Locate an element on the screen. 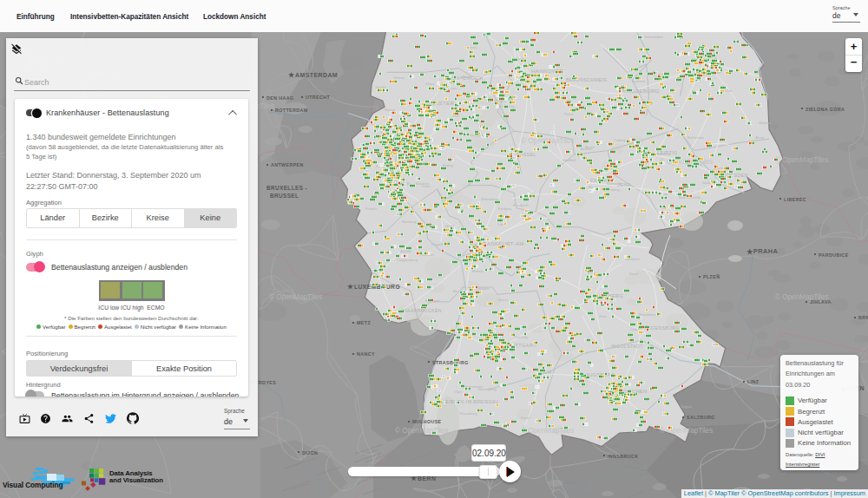 The width and height of the screenshot is (868, 498). svg-text: Peine is located at coordinates (569, 115).